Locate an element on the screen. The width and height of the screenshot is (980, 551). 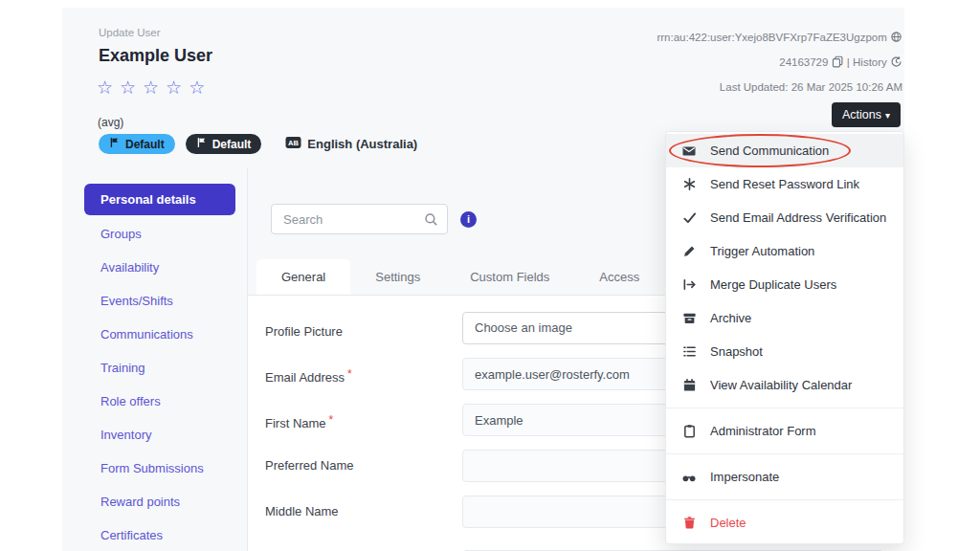
menu-item-impersonate: Impersonate is located at coordinates (785, 476).